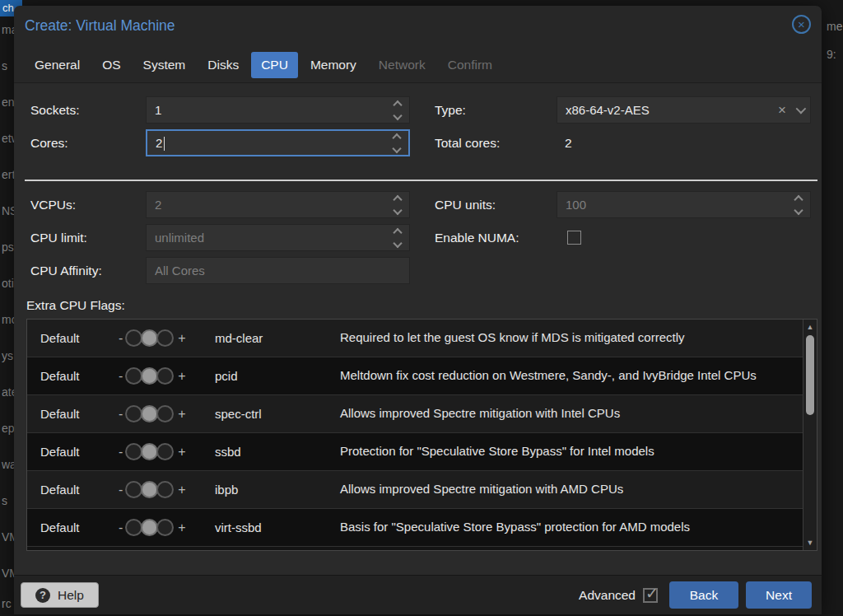  What do you see at coordinates (275, 65) in the screenshot?
I see `tab-cpu: CPU` at bounding box center [275, 65].